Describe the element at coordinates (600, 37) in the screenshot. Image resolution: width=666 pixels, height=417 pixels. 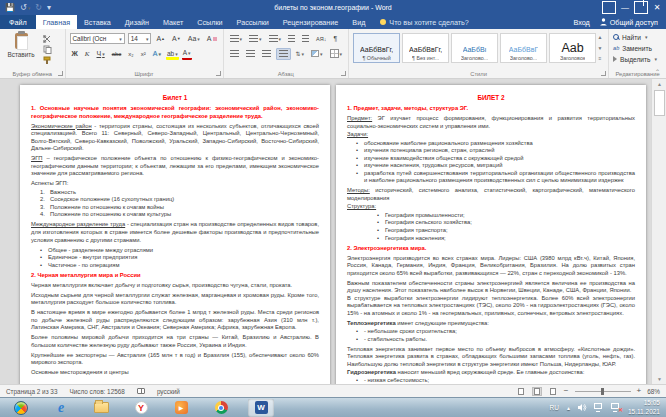
I see `styles-scroll-up-icon: ▲` at that location.